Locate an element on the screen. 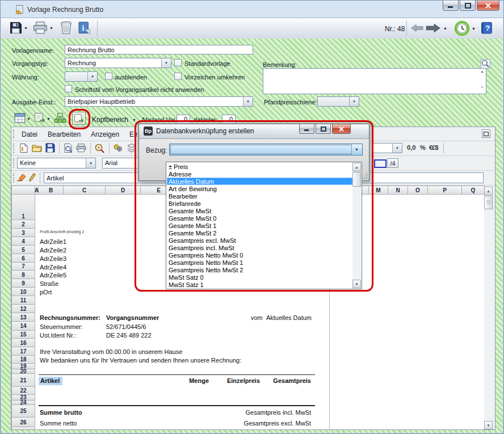  print-dropdown-caret: ▼ is located at coordinates (51, 28).